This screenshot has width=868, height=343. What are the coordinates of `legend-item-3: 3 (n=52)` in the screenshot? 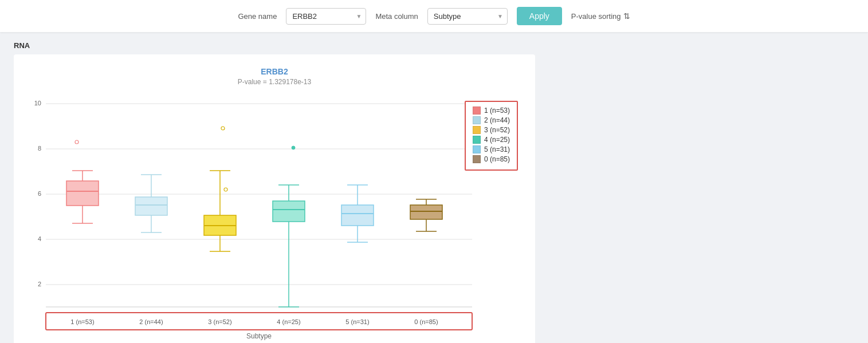 It's located at (492, 130).